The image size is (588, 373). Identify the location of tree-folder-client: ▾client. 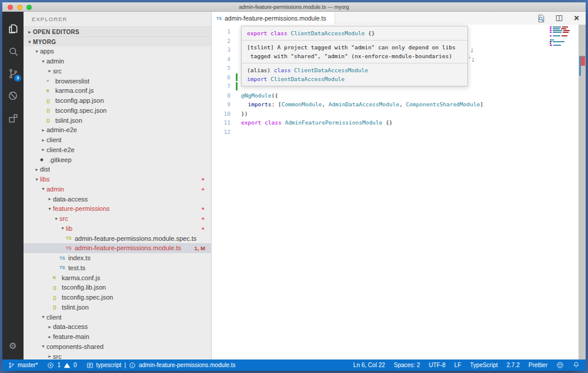
(118, 317).